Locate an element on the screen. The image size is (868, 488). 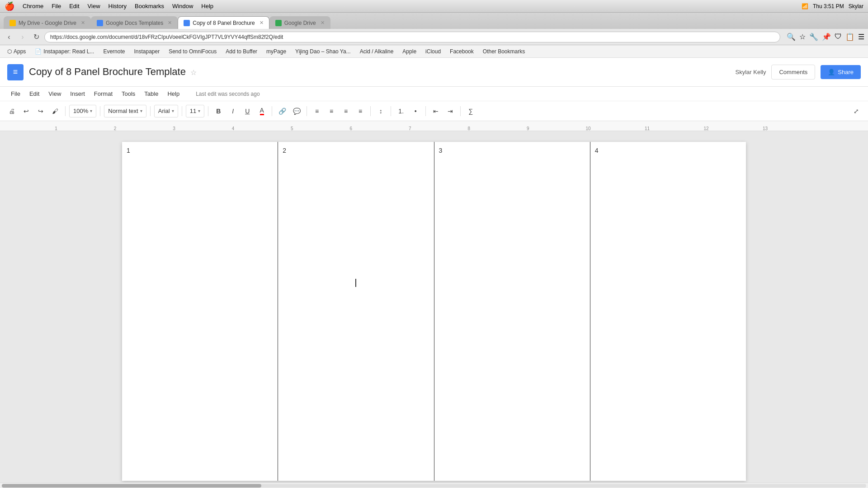
panel-2: 2 is located at coordinates (356, 311).